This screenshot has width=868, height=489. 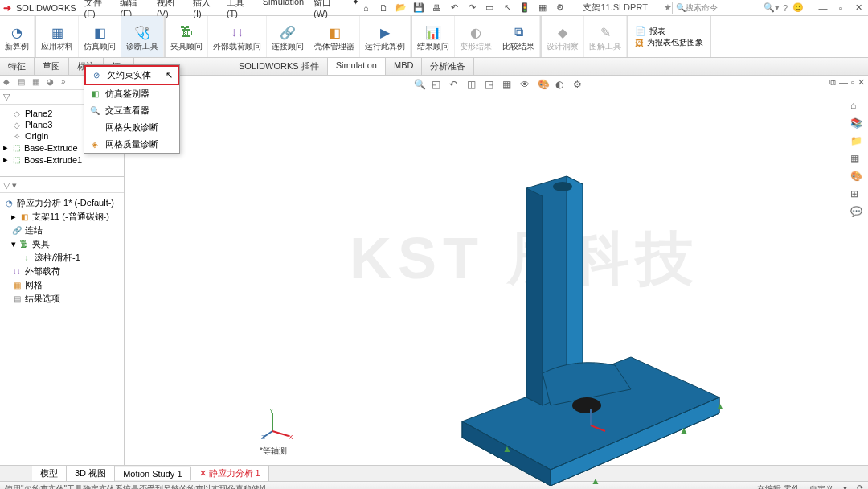 What do you see at coordinates (844, 82) in the screenshot?
I see `doc-min-icon: —` at bounding box center [844, 82].